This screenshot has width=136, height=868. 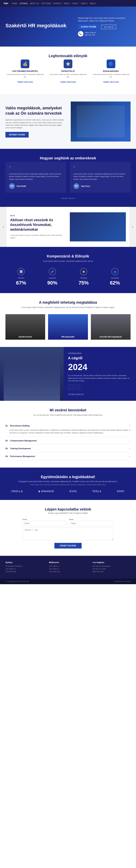 What do you see at coordinates (25, 567) in the screenshot?
I see `footer-col-0: Sydney 49 Pindeba St Rybrook 163 Collins…` at bounding box center [25, 567].